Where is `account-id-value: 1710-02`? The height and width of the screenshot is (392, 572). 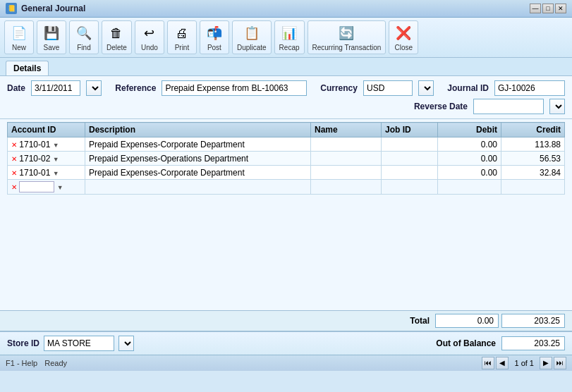 account-id-value: 1710-02 is located at coordinates (35, 159).